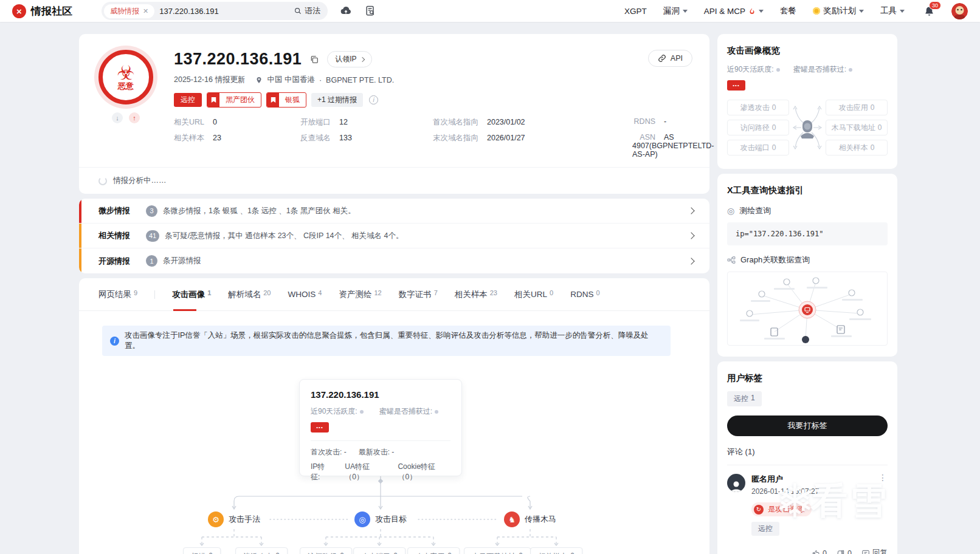  I want to click on comment-time: 2026-01-14 15:07:27, so click(785, 491).